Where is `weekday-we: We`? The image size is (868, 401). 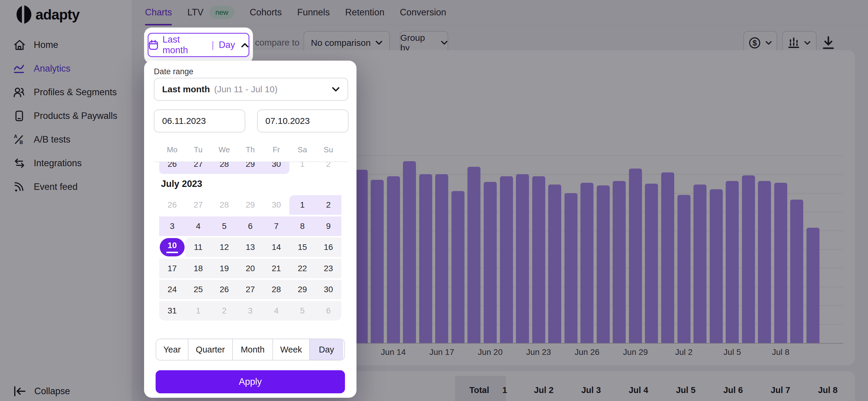 weekday-we: We is located at coordinates (224, 149).